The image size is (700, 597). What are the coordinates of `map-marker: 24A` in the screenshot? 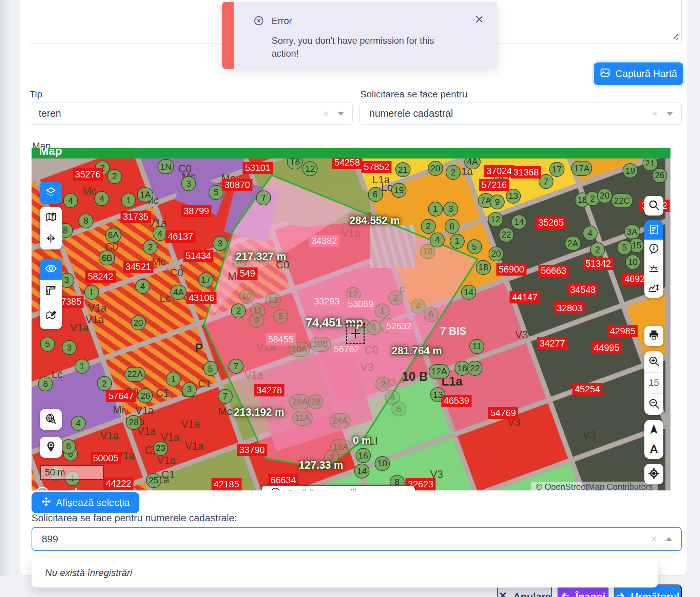 It's located at (340, 421).